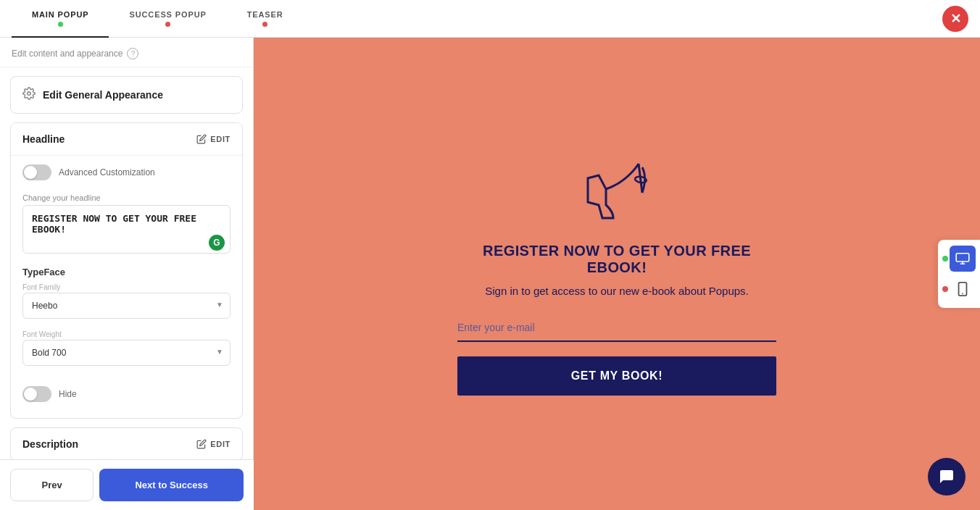 The width and height of the screenshot is (980, 510). What do you see at coordinates (945, 289) in the screenshot?
I see `mobile-red-dot` at bounding box center [945, 289].